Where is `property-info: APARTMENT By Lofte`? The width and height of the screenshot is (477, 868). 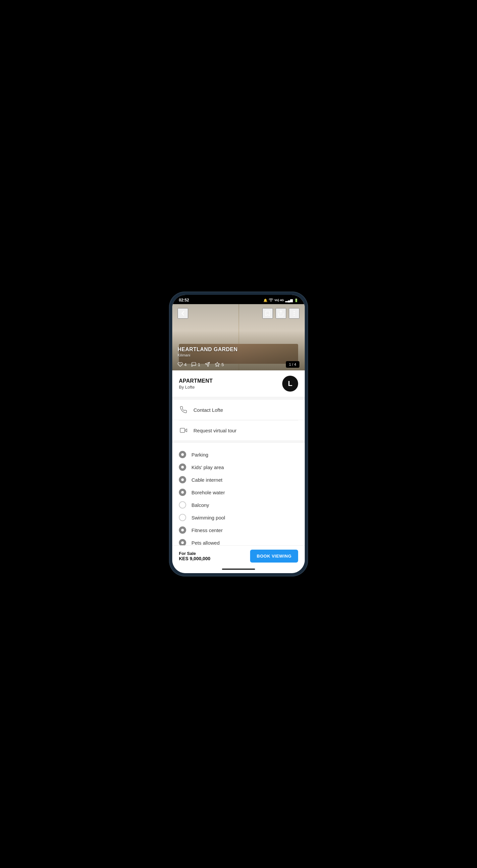
property-info: APARTMENT By Lofte is located at coordinates (196, 384).